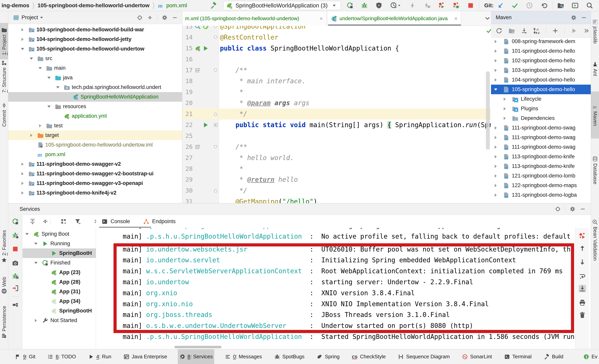  Describe the element at coordinates (95, 183) in the screenshot. I see `project-tree-item: 111-springboot-demo-swagger-v3-openapi` at that location.